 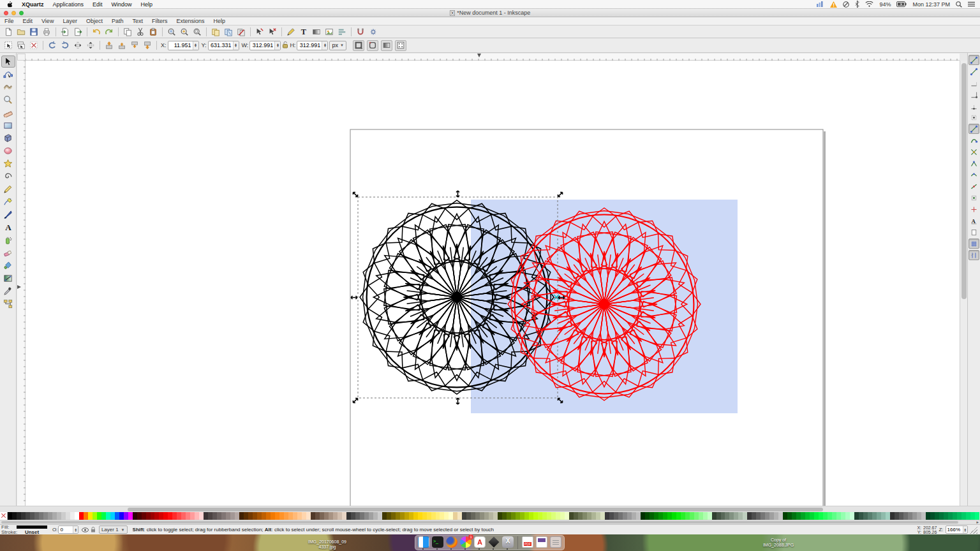 What do you see at coordinates (147, 4) in the screenshot?
I see `macos-menu-help: Help` at bounding box center [147, 4].